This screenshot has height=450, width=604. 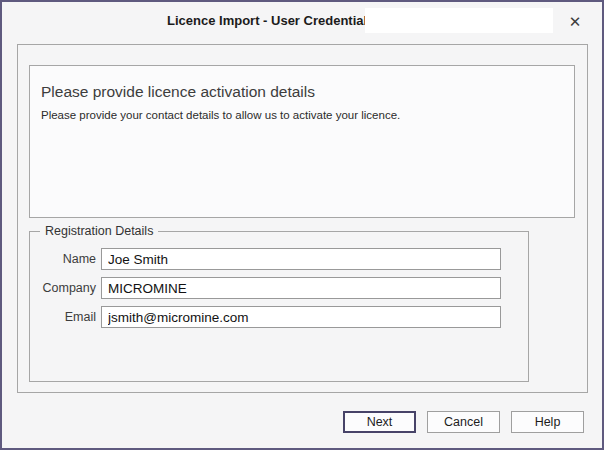 I want to click on button-row: Next Cancel Help, so click(x=464, y=422).